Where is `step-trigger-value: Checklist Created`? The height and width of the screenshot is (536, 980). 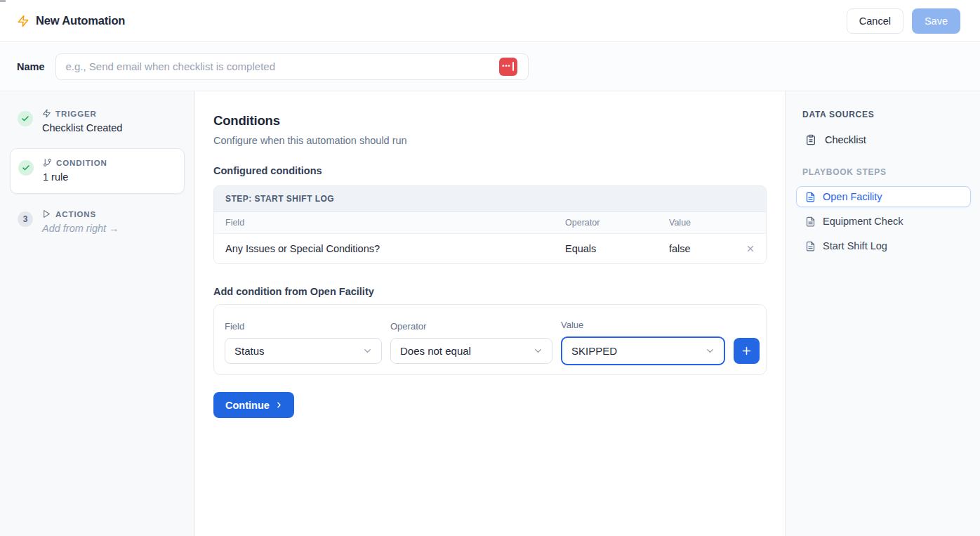 step-trigger-value: Checklist Created is located at coordinates (82, 128).